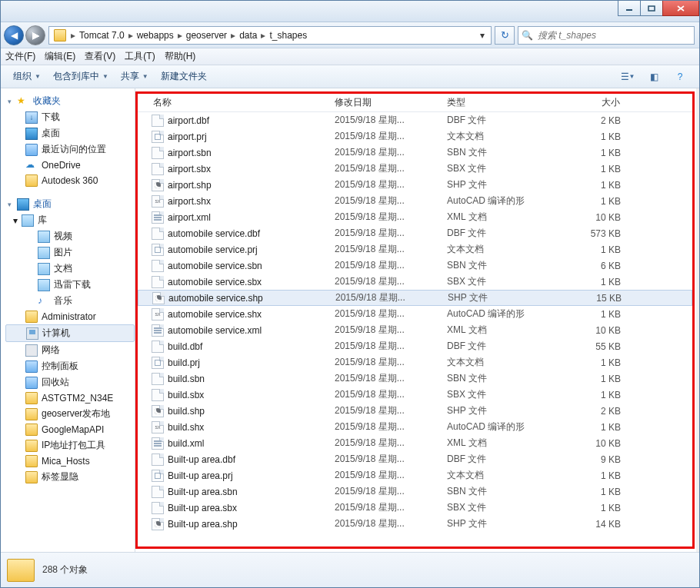 The width and height of the screenshot is (700, 588). What do you see at coordinates (614, 35) in the screenshot?
I see `search-input` at bounding box center [614, 35].